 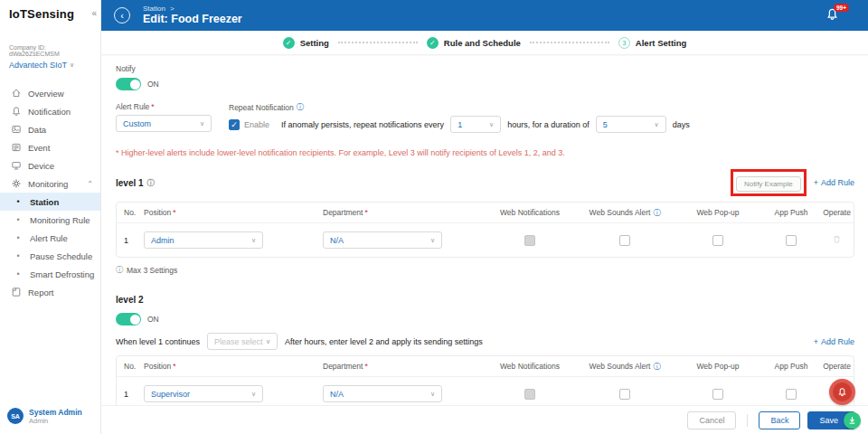 What do you see at coordinates (51, 202) in the screenshot?
I see `sidebar-item-station: • Station` at bounding box center [51, 202].